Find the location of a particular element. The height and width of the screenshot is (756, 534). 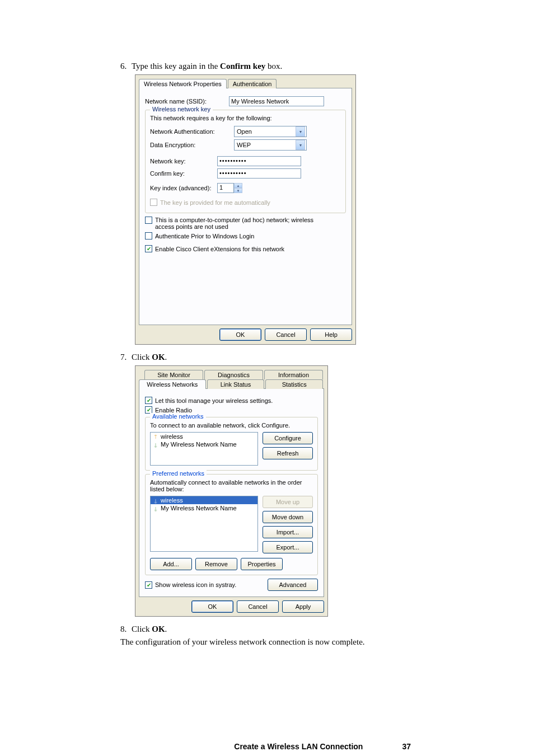

page-number: 37 is located at coordinates (406, 746).